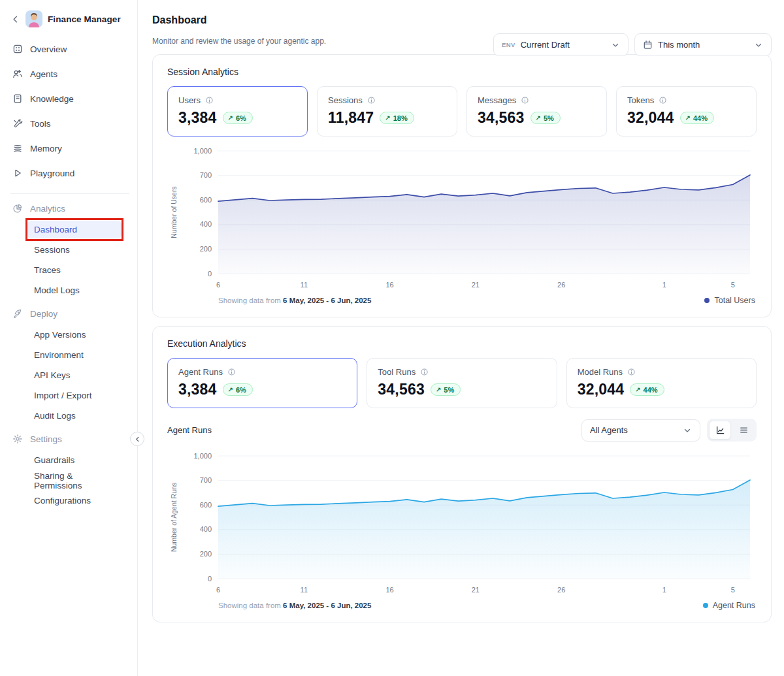 This screenshot has height=676, width=784. Describe the element at coordinates (70, 148) in the screenshot. I see `sidebar-item-memory: Memory` at that location.